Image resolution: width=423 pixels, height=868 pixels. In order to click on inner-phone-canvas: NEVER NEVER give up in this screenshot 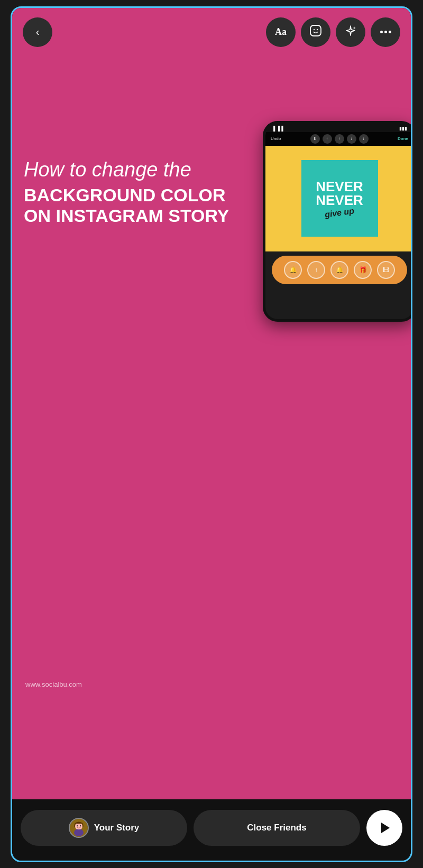, I will do `click(338, 199)`.